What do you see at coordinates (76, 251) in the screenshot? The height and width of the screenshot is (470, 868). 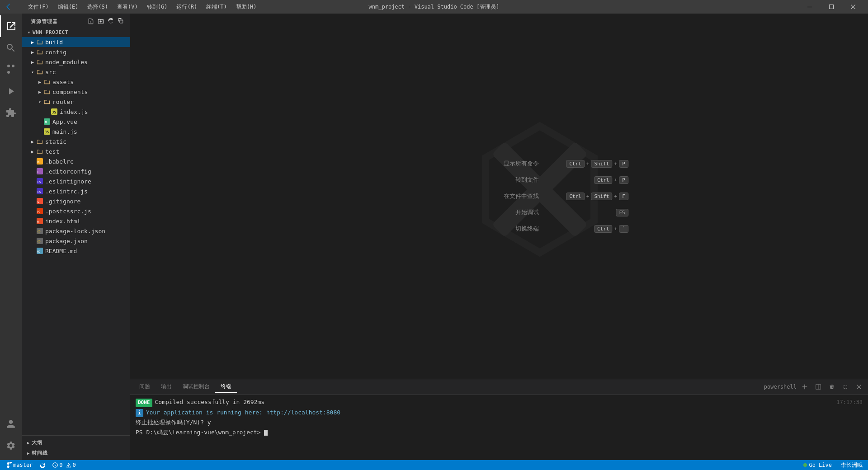 I see `tree-item-readme: ▶ MD README.md` at bounding box center [76, 251].